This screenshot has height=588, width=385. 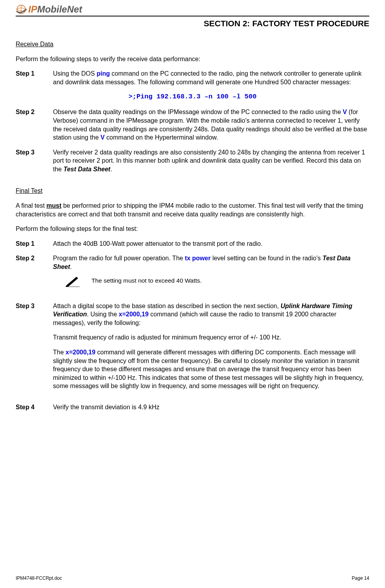 What do you see at coordinates (103, 74) in the screenshot?
I see `cmd-ping: ping` at bounding box center [103, 74].